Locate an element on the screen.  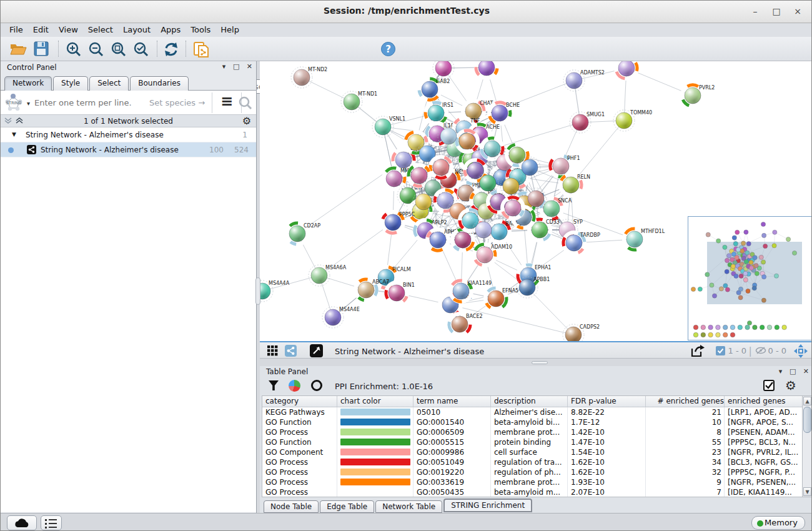
zoom-selected-icon is located at coordinates (141, 49).